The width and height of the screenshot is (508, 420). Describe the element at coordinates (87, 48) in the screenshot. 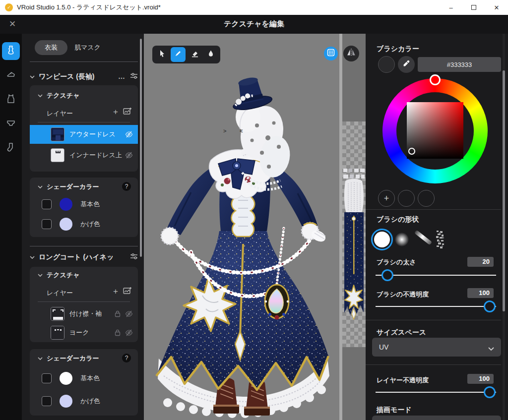

I see `tab-skin-mask: 肌マスク` at that location.